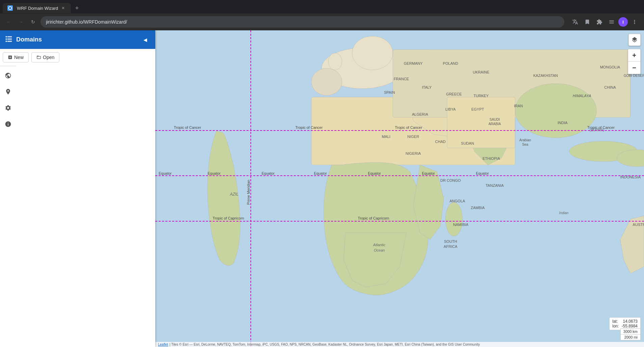  Describe the element at coordinates (8, 124) in the screenshot. I see `info-icon-btn` at that location.